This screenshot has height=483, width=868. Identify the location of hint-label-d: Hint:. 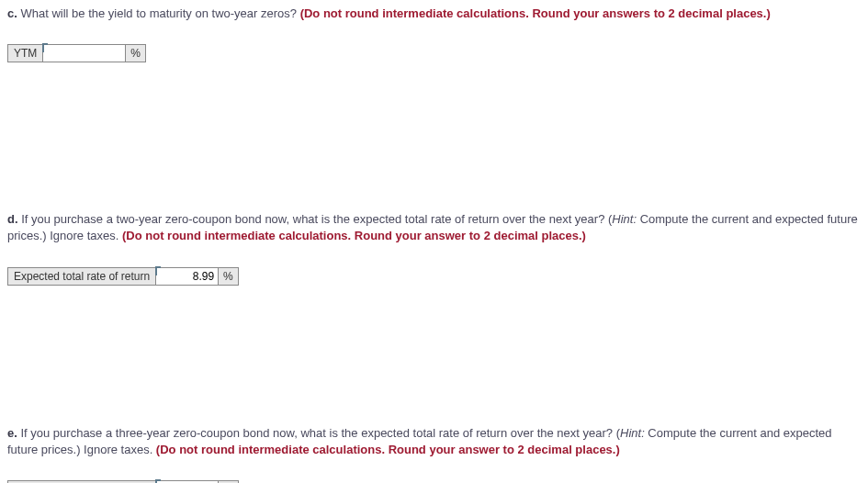
(625, 219).